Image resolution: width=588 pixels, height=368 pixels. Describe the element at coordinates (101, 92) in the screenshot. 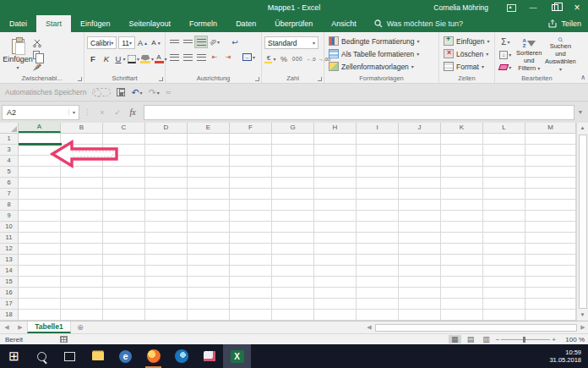

I see `autosave-toggle` at that location.